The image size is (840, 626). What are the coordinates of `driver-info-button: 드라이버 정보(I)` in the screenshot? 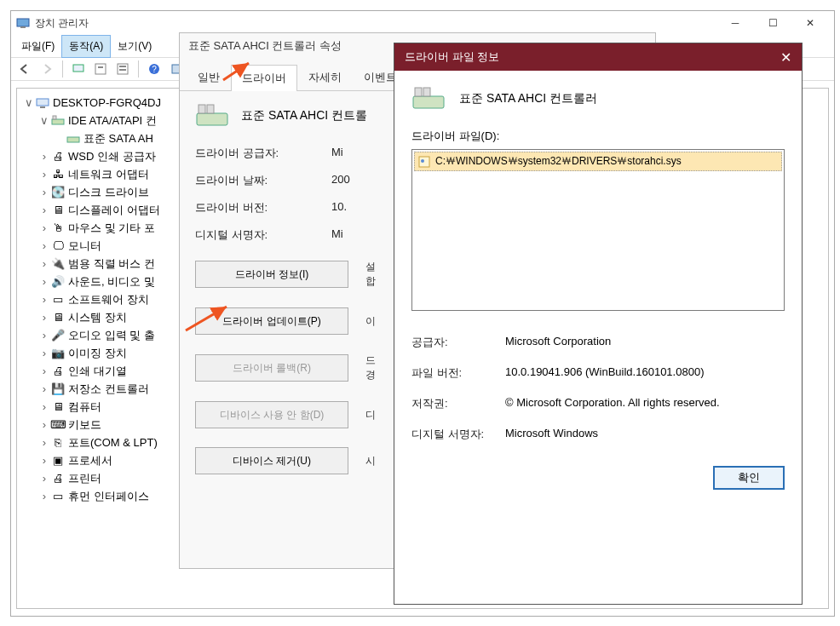 It's located at (272, 274).